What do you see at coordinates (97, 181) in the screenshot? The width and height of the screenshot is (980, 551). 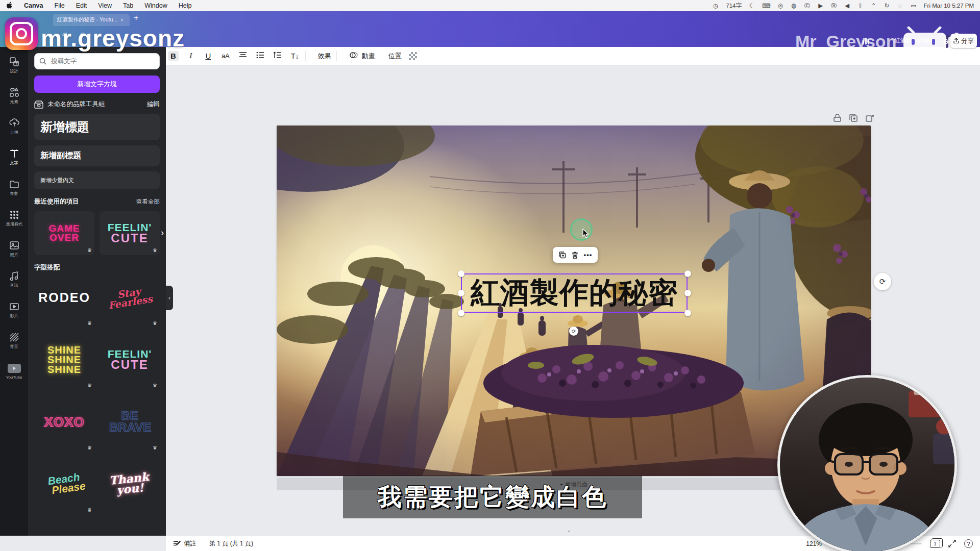 I see `add-bodytext-card: 新增少量內文` at bounding box center [97, 181].